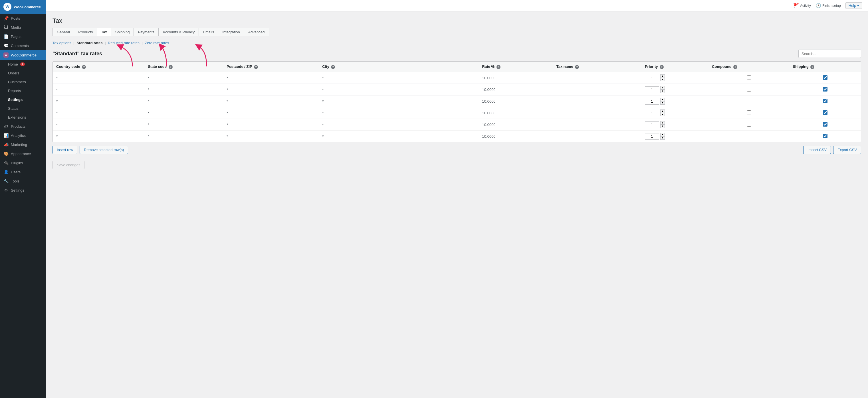  I want to click on subnav-tax-options: Tax options, so click(62, 43).